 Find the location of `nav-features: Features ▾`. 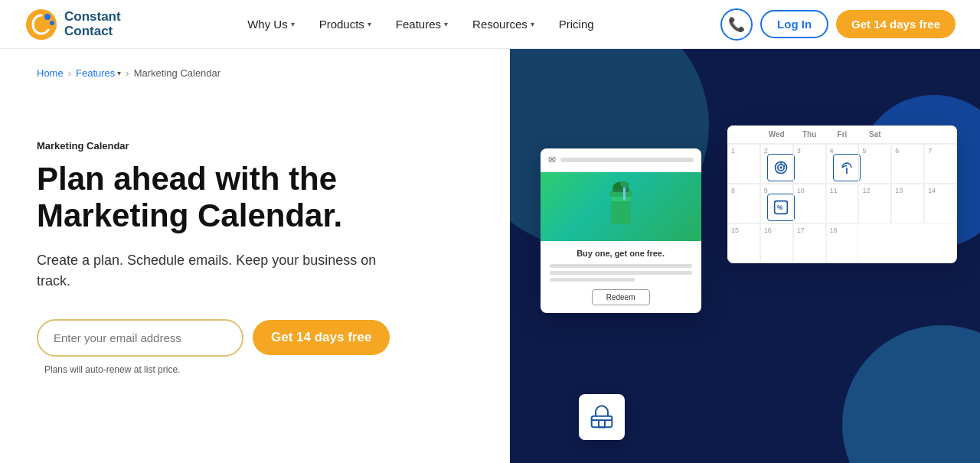

nav-features: Features ▾ is located at coordinates (422, 24).